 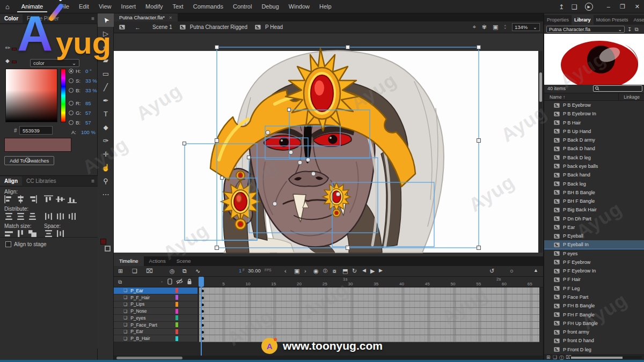 What do you see at coordinates (11, 18) in the screenshot?
I see `tab-color: Color` at bounding box center [11, 18].